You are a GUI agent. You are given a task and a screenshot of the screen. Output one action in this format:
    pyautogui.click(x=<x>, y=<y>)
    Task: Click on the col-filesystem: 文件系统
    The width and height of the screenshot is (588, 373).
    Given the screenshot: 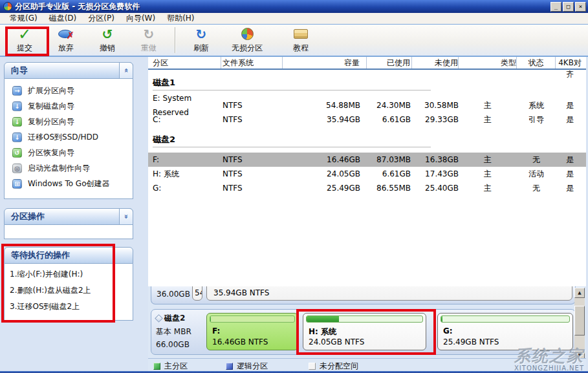 What is the action you would take?
    pyautogui.click(x=252, y=63)
    